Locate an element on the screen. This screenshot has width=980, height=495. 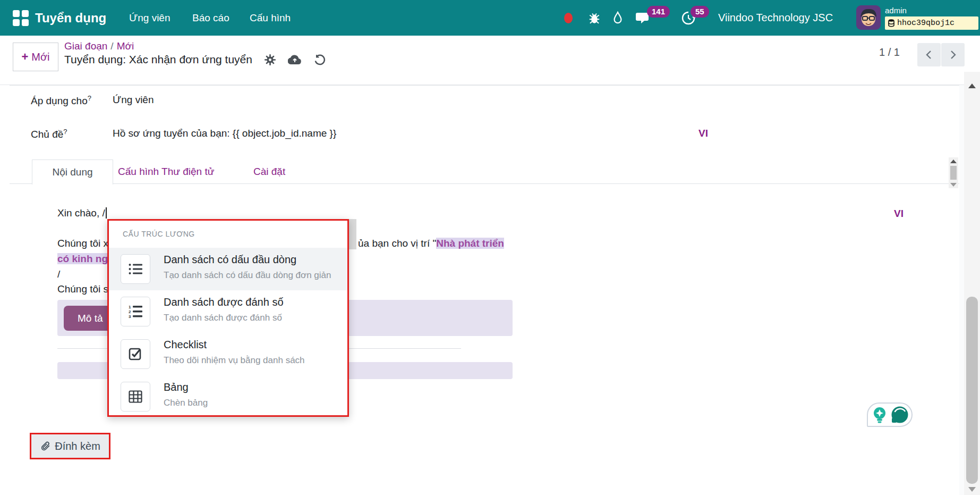
main-scrollbar is located at coordinates (972, 283).